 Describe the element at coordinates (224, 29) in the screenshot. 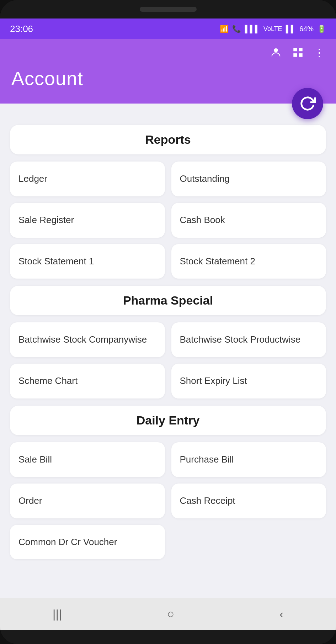

I see `wifi-icon: 📶` at that location.